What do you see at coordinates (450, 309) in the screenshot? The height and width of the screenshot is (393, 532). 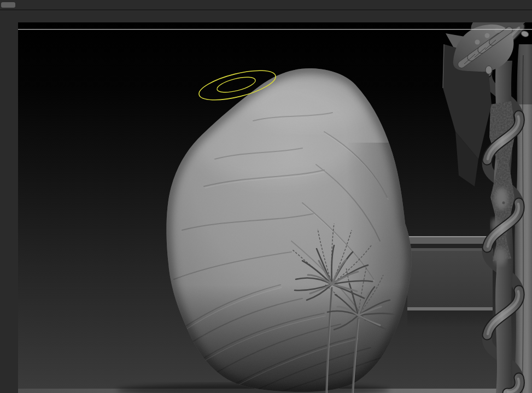 I see `bench-bottom-lip` at bounding box center [450, 309].